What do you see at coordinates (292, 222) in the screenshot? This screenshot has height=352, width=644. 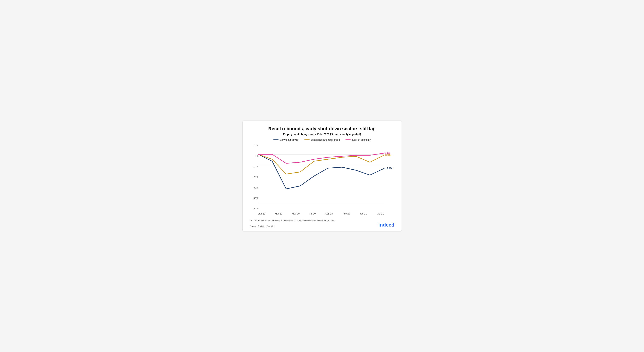 I see `footnotes: *Accommodation and food service, informa…` at bounding box center [292, 222].